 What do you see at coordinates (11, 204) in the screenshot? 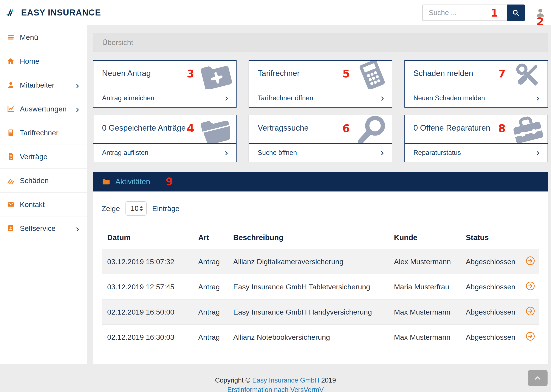
I see `envelope-icon` at bounding box center [11, 204].